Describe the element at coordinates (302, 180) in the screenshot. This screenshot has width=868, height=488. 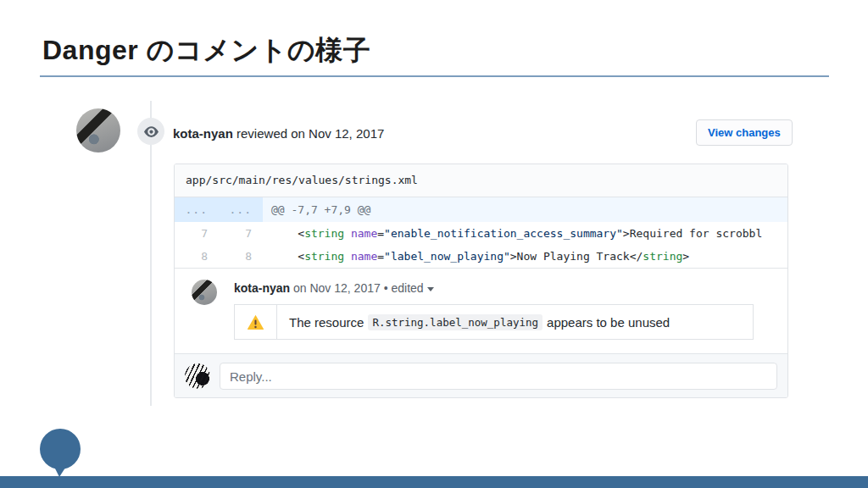
I see `file-path: app/src/main/res/values/strings.xml` at that location.